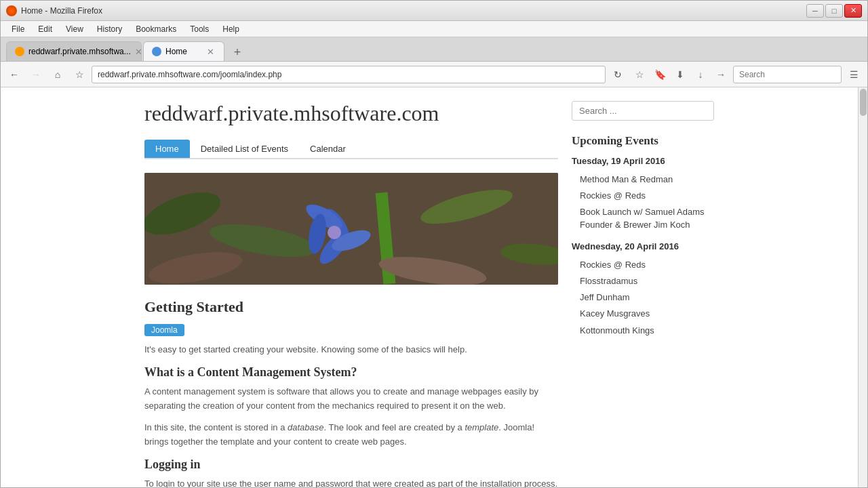  I want to click on article-intro: It's easy to get started creating your w…, so click(351, 350).